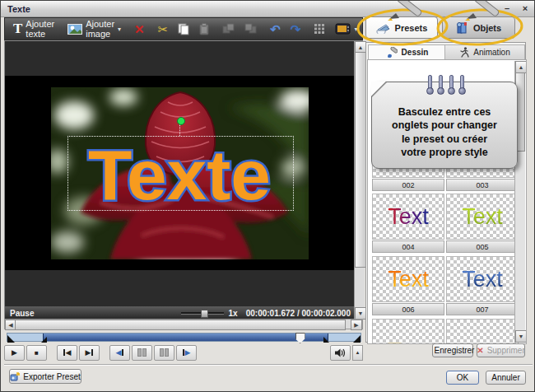 The width and height of the screenshot is (535, 392). I want to click on preset-number: 002, so click(408, 184).